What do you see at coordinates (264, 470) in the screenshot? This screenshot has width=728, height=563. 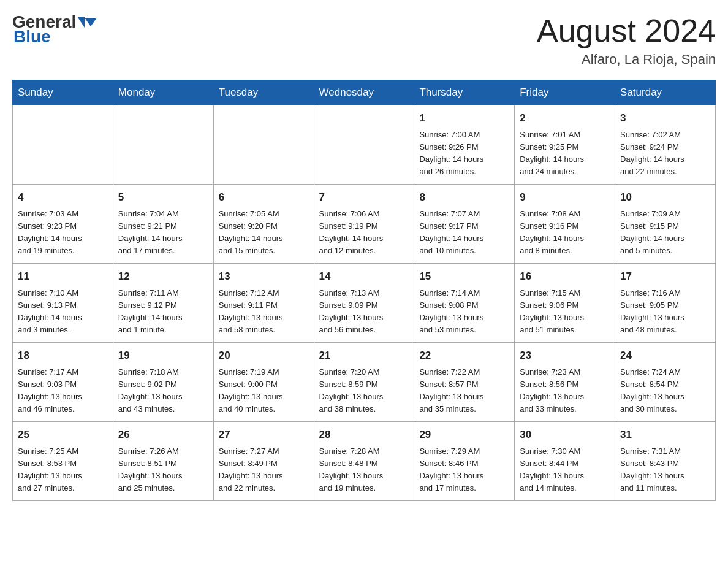 I see `day-info: Sunrise: 7:27 AMSunset: 8:49 PMDaylight:…` at bounding box center [264, 470].